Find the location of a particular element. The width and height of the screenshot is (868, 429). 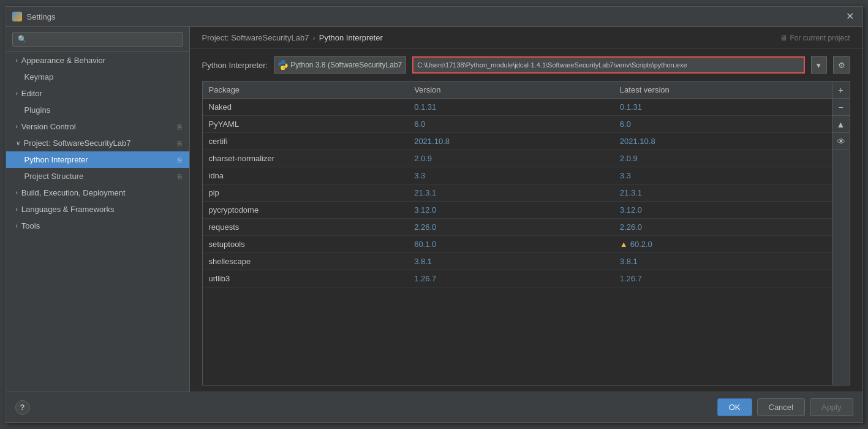

bottom-bar-left: ? is located at coordinates (23, 408).